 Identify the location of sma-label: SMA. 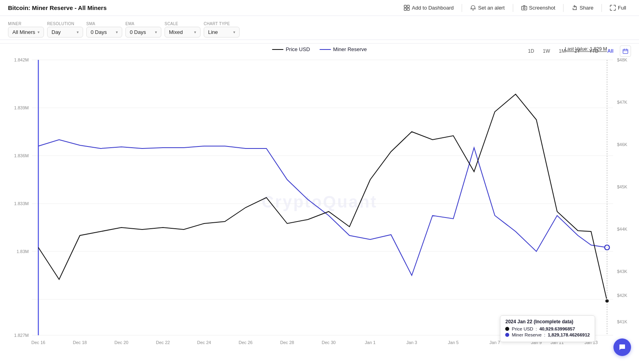
(104, 24).